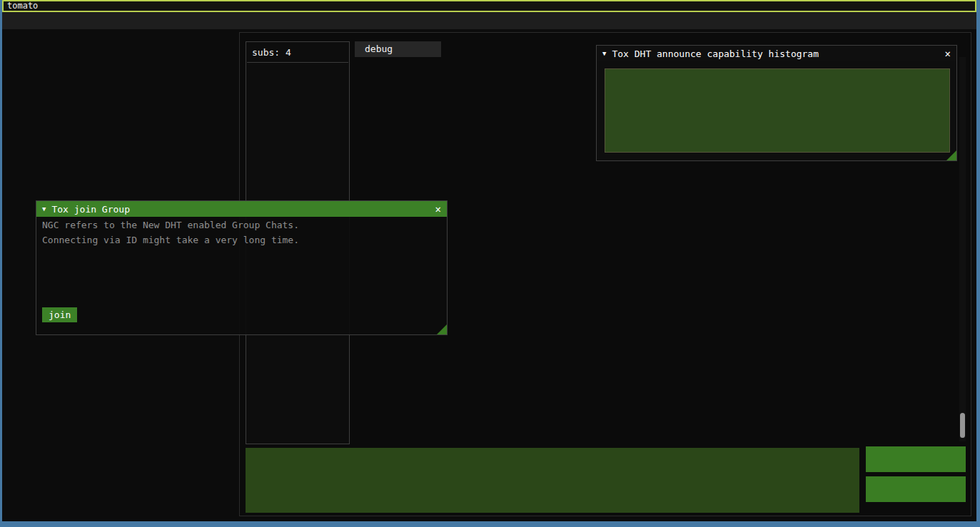 This screenshot has width=980, height=527. What do you see at coordinates (23, 6) in the screenshot?
I see `window-title: tomato` at bounding box center [23, 6].